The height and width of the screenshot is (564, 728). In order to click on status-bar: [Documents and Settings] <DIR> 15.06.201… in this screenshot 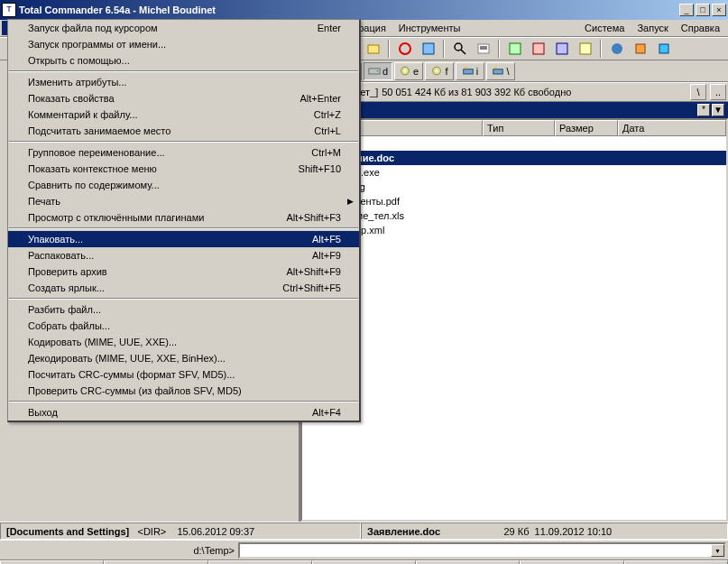, I will do `click(364, 531)`.